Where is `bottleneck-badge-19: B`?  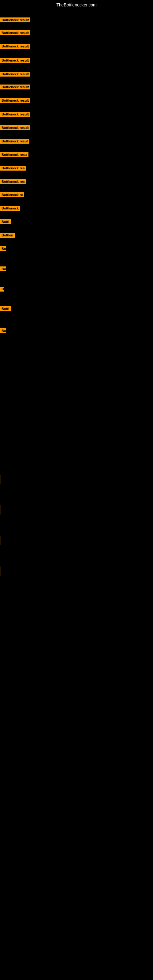
bottleneck-badge-19: B is located at coordinates (2, 289).